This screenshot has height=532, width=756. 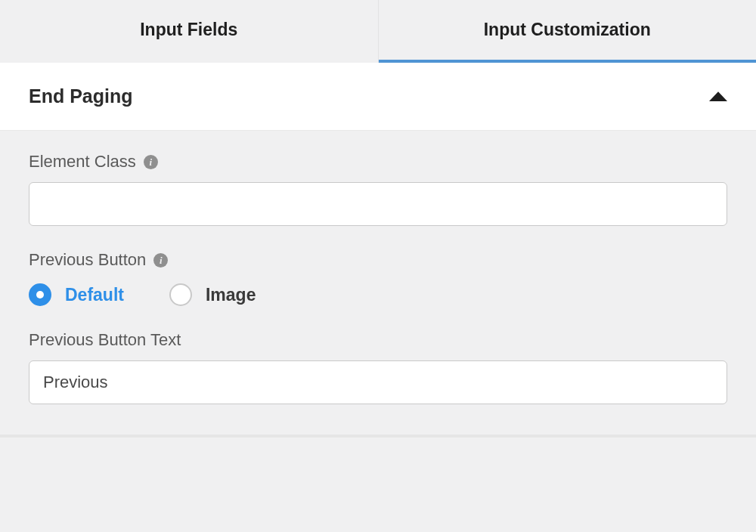 What do you see at coordinates (378, 382) in the screenshot?
I see `previous-button-text-input` at bounding box center [378, 382].